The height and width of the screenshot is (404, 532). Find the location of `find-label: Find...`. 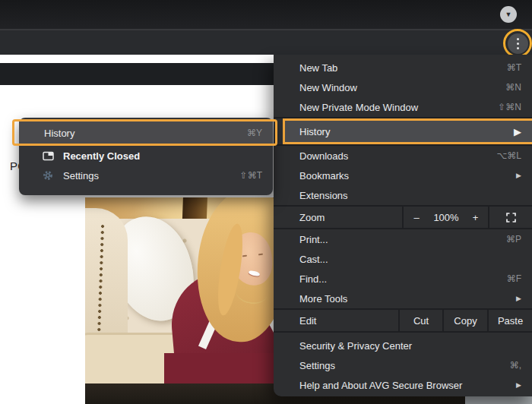

find-label: Find... is located at coordinates (313, 279).